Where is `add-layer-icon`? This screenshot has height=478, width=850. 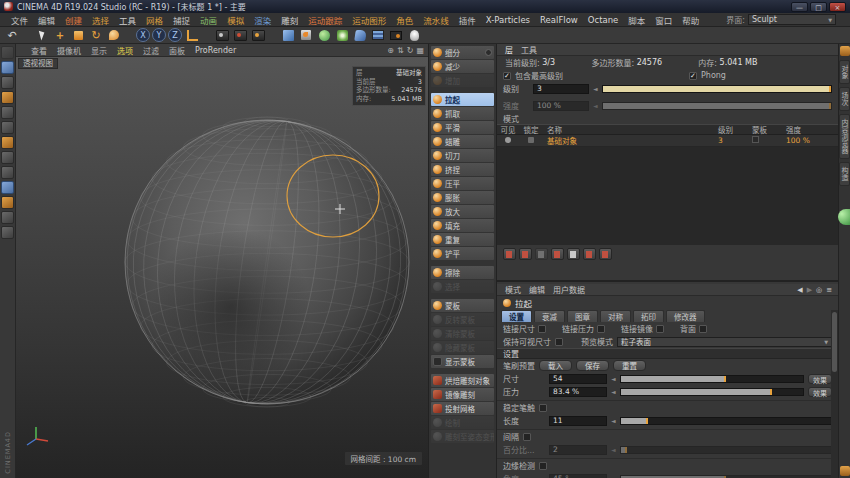
add-layer-icon is located at coordinates (510, 254).